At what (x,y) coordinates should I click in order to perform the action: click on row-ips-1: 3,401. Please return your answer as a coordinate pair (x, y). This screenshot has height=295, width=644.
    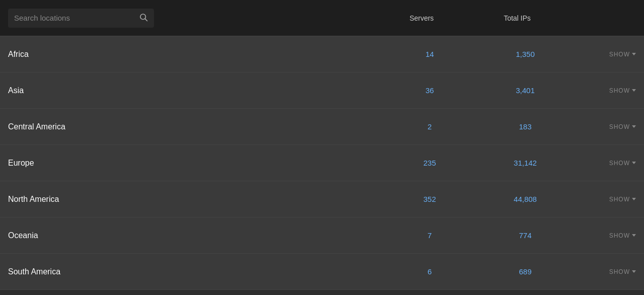
    Looking at the image, I should click on (525, 91).